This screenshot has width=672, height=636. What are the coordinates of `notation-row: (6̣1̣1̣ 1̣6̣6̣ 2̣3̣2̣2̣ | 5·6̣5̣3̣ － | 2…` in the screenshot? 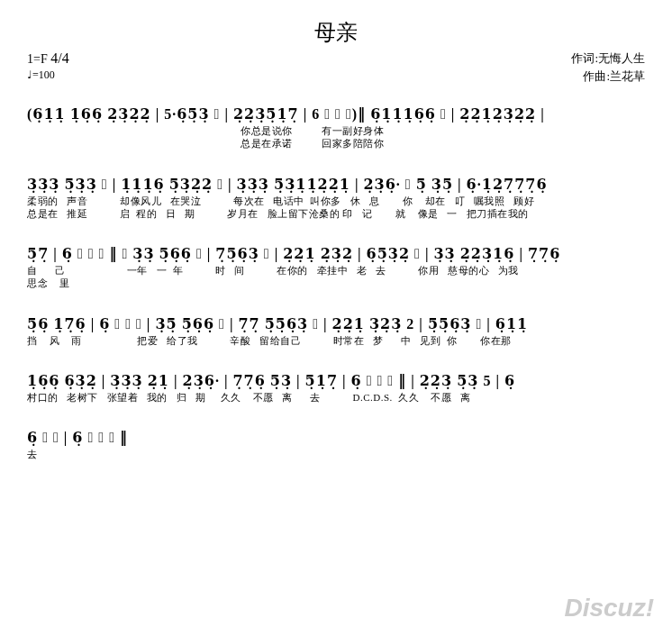 It's located at (336, 114).